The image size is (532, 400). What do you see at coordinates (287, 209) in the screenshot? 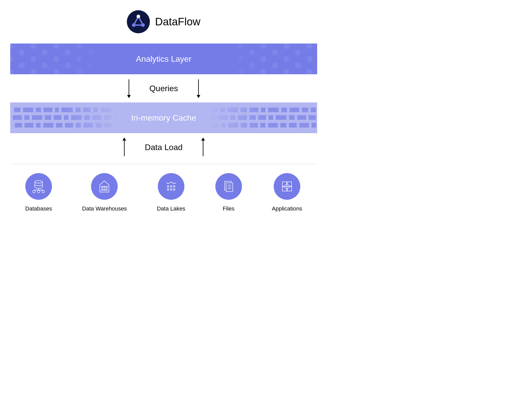
I see `source-label: Applications` at bounding box center [287, 209].